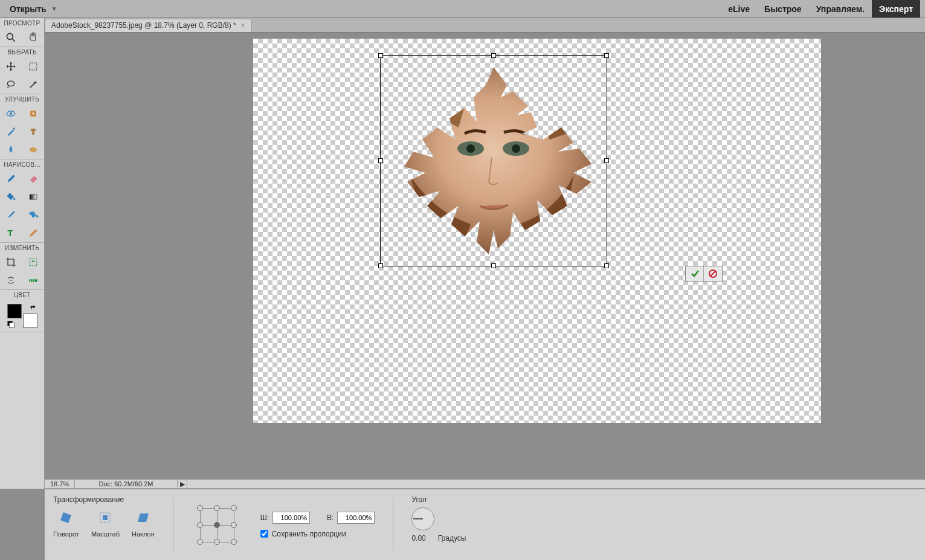 The width and height of the screenshot is (925, 560). What do you see at coordinates (54, 8) in the screenshot?
I see `dropdown-arrow-icon: ▼` at bounding box center [54, 8].